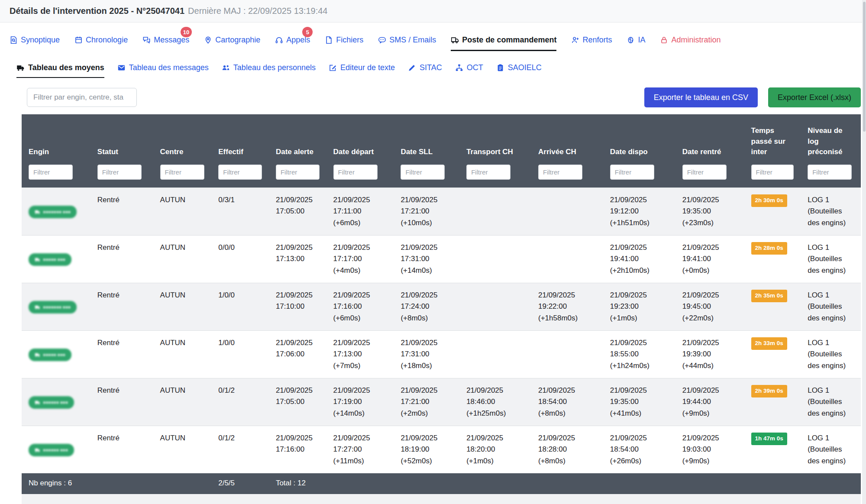 The height and width of the screenshot is (504, 866). What do you see at coordinates (469, 71) in the screenshot?
I see `subtab-oct: OCT` at bounding box center [469, 71].